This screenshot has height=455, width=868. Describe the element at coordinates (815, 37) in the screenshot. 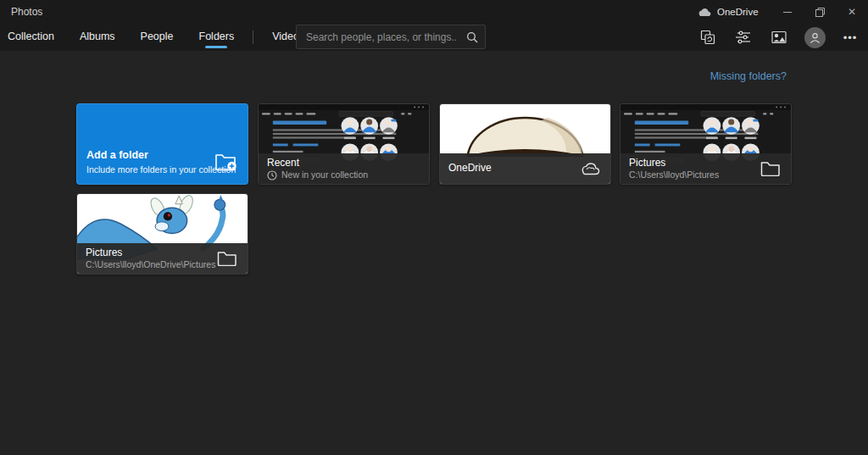

I see `account-avatar` at that location.